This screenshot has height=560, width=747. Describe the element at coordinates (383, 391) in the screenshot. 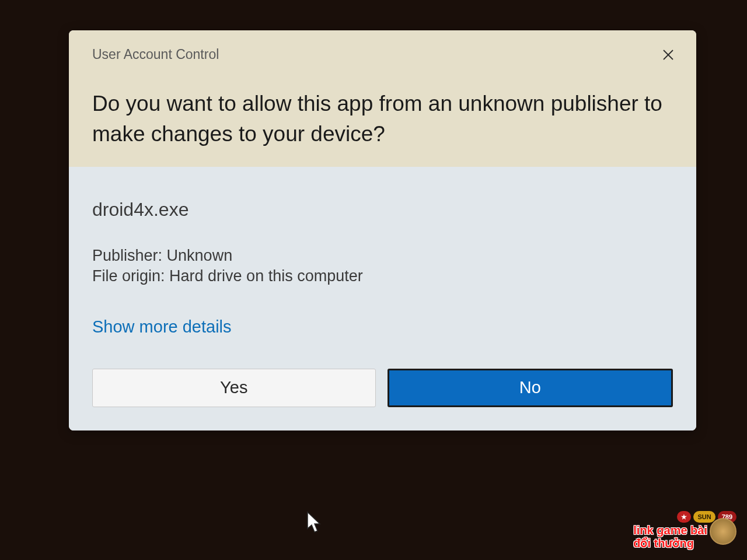

I see `button-row: Yes No` at that location.